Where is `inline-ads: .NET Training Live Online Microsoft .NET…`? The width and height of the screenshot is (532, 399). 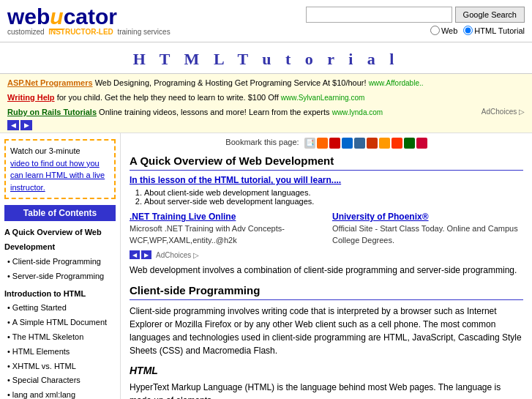 inline-ads: .NET Training Live Online Microsoft .NET… is located at coordinates (326, 228).